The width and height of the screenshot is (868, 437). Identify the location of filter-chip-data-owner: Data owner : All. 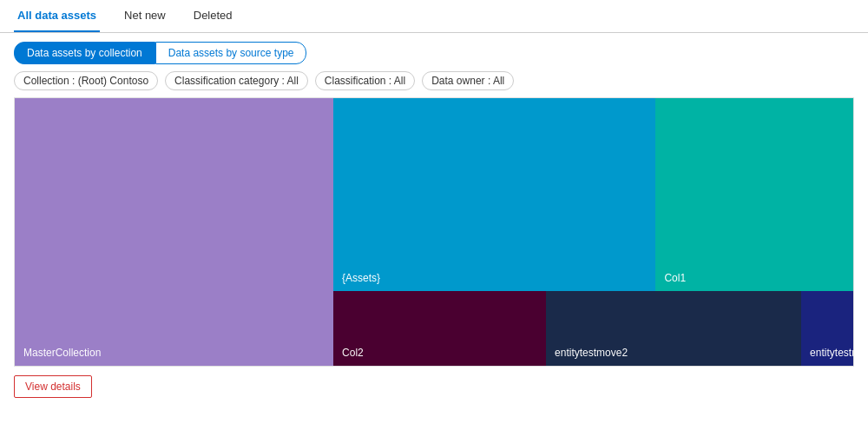
(468, 81).